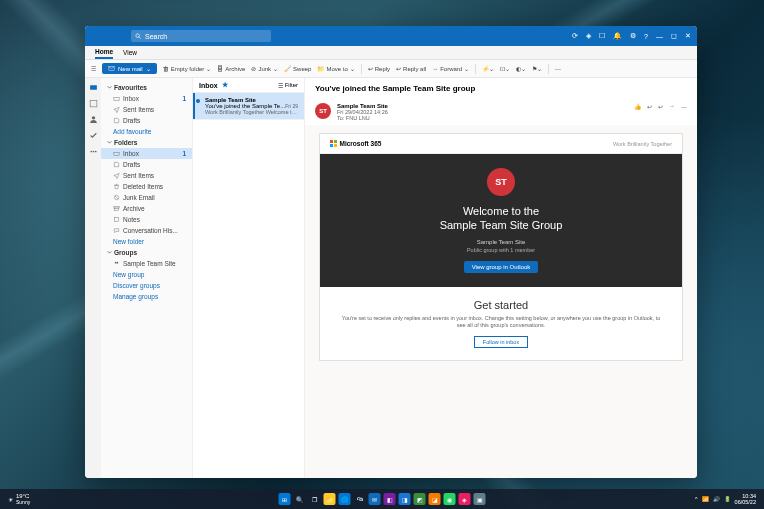  Describe the element at coordinates (298, 68) in the screenshot. I see `sweep-button: 🧹 Sweep` at that location.